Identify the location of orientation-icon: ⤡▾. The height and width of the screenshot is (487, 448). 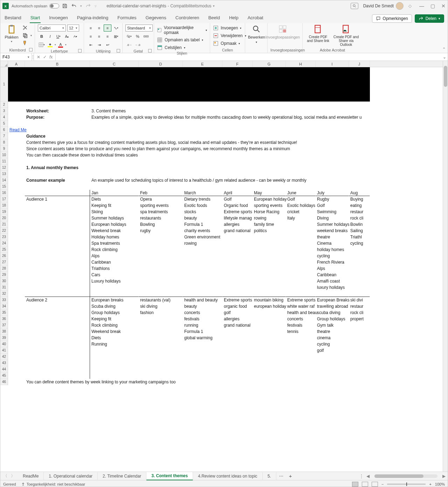
(116, 28).